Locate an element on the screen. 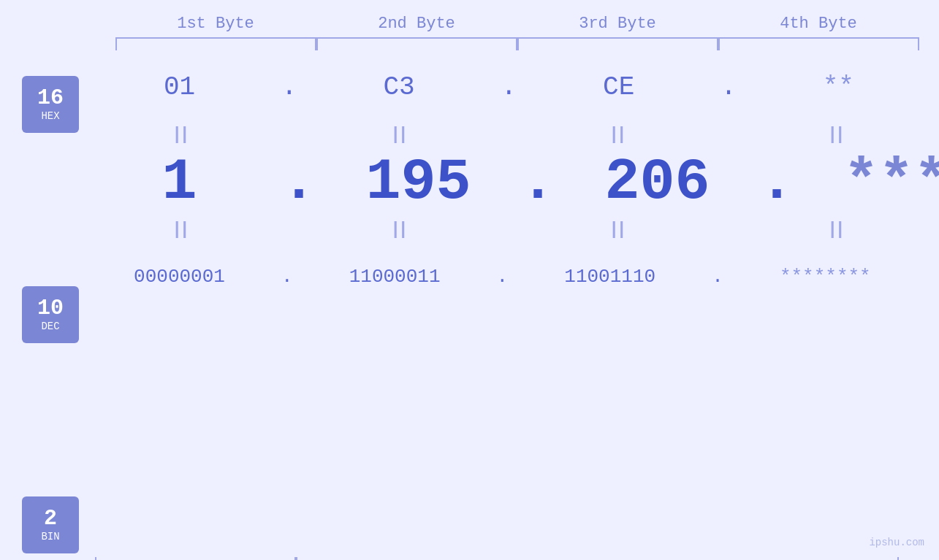  badge-bin-label: BIN is located at coordinates (50, 537).